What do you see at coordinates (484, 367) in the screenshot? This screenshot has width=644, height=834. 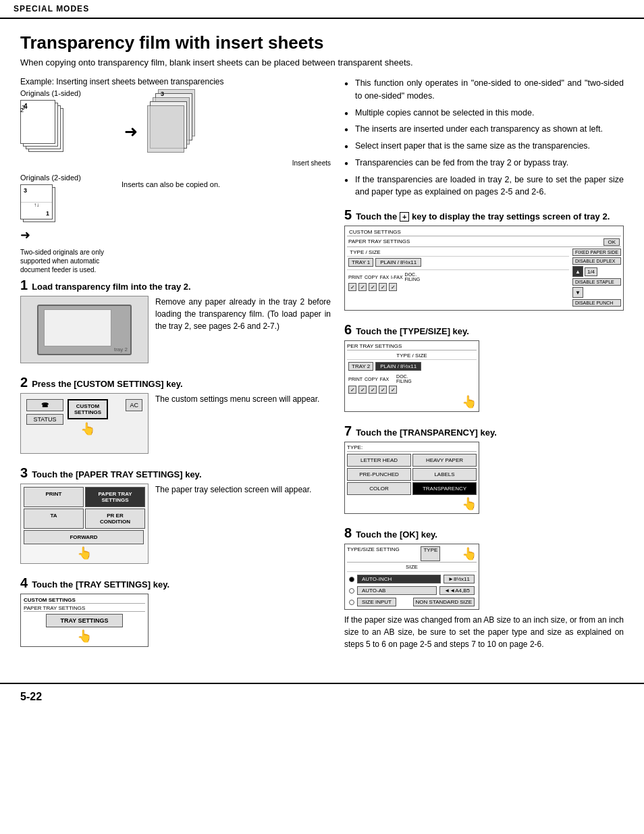 I see `step-6: 6 Touch the [TYPE/SIZE] key. PER TRAY SE…` at bounding box center [484, 367].